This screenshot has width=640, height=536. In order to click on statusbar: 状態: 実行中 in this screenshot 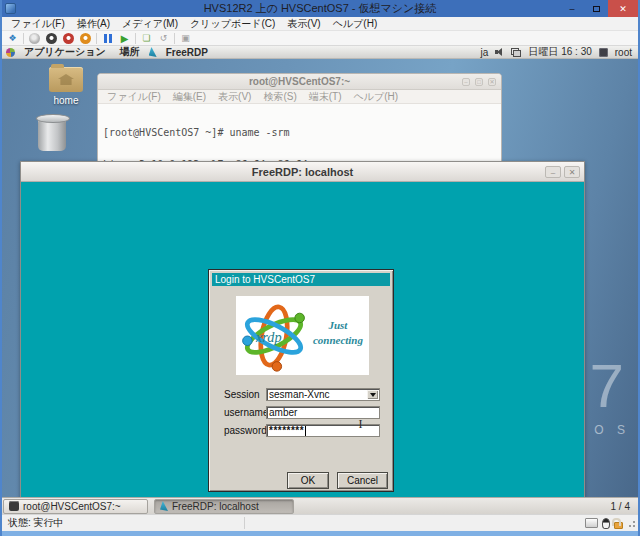, I will do `click(320, 522)`.